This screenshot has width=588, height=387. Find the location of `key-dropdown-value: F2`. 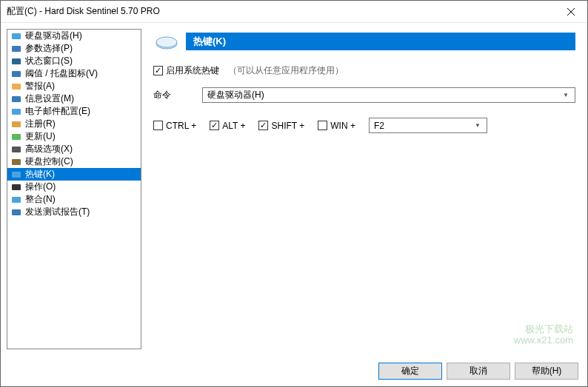

key-dropdown-value: F2 is located at coordinates (423, 126).